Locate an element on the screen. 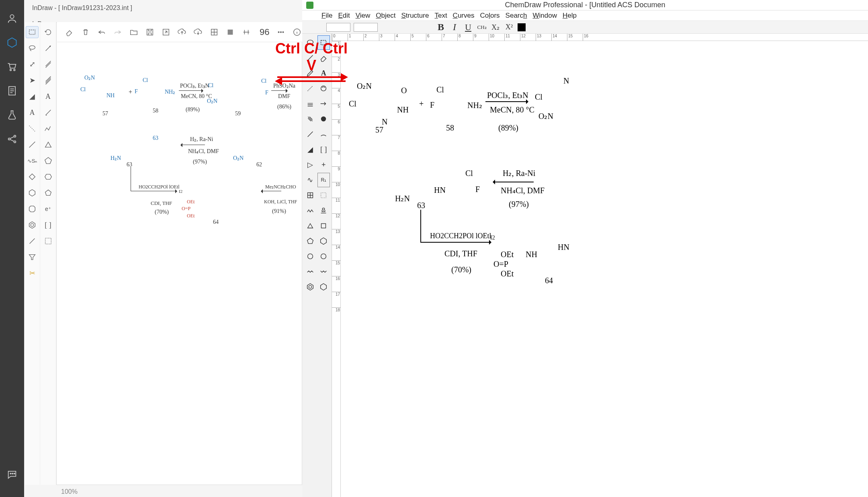  cd-square-icon is located at coordinates (324, 226).